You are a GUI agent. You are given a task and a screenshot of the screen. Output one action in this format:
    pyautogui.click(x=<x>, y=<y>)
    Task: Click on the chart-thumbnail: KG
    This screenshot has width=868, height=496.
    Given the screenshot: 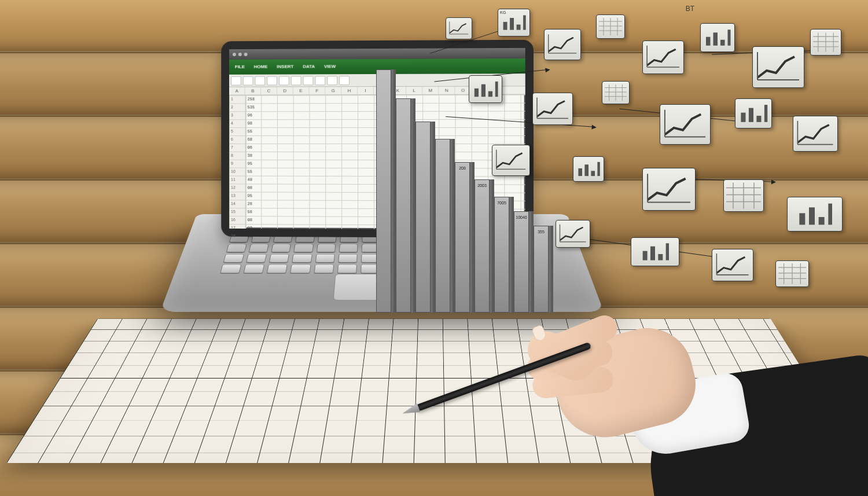 What is the action you would take?
    pyautogui.click(x=514, y=23)
    